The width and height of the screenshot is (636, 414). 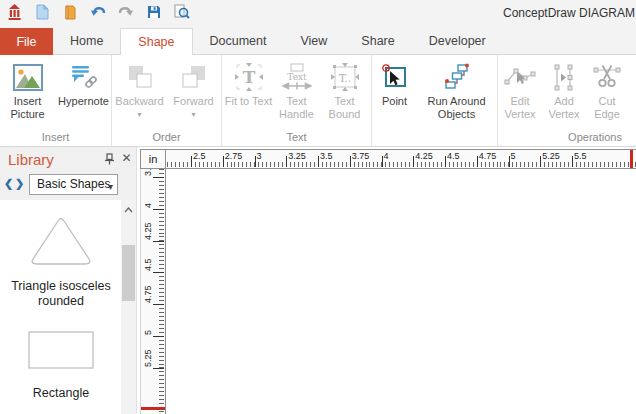 I want to click on cut-edge-label: Cut Edge, so click(x=607, y=108).